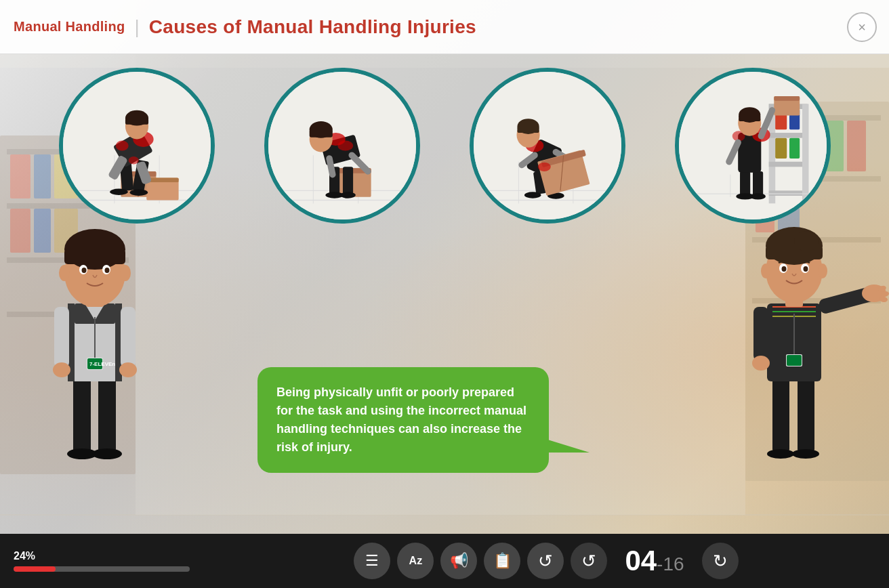  I want to click on notes-icon: 📋, so click(503, 561).